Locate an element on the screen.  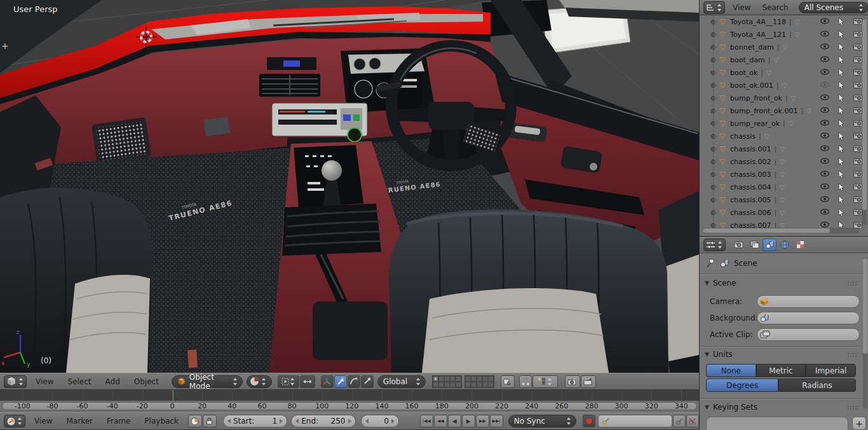
start-frame-field: Start: 1 is located at coordinates (255, 421).